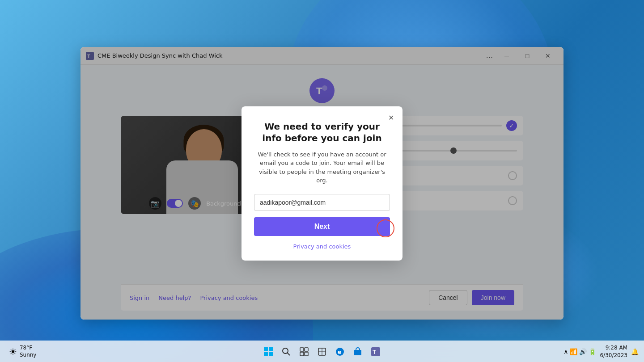 This screenshot has height=362, width=644. Describe the element at coordinates (601, 352) in the screenshot. I see `taskbar-right: ∧ 📶 🔊 🔋 9:28 AM 6/30/2023 🔔` at that location.